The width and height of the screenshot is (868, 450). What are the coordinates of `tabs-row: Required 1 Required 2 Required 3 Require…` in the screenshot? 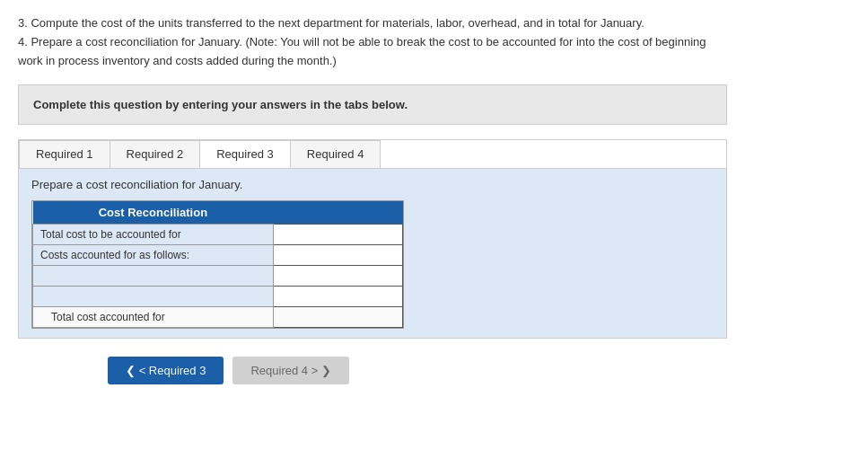 It's located at (373, 154).